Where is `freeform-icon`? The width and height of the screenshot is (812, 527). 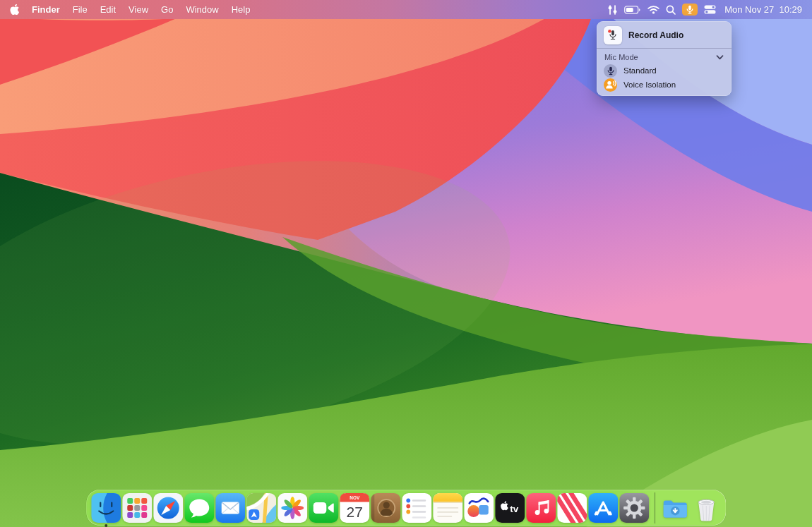 freeform-icon is located at coordinates (479, 508).